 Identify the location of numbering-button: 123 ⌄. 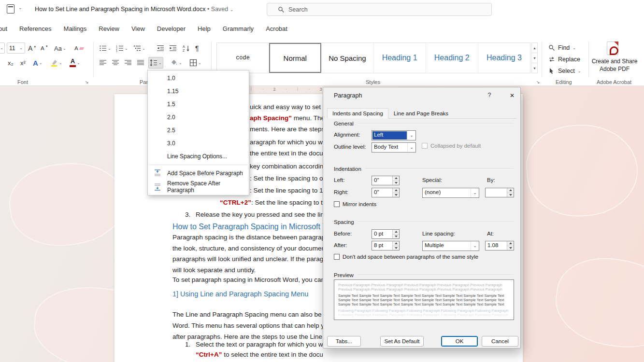
(122, 48).